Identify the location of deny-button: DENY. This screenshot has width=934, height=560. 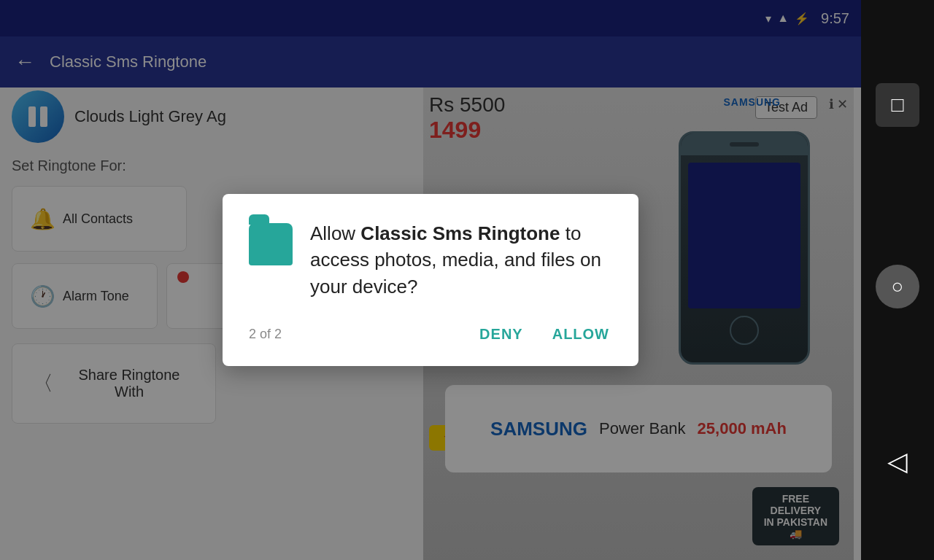
(501, 334).